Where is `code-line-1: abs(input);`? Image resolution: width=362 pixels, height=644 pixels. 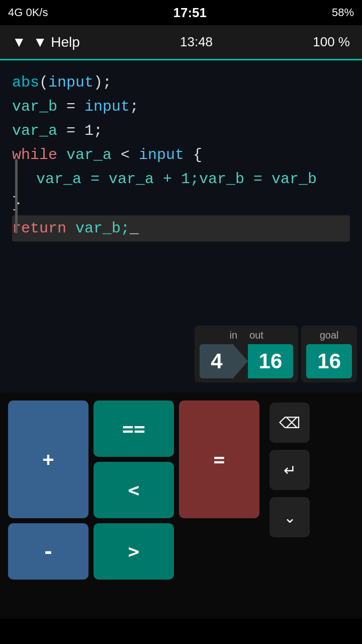
code-line-1: abs(input); is located at coordinates (181, 83).